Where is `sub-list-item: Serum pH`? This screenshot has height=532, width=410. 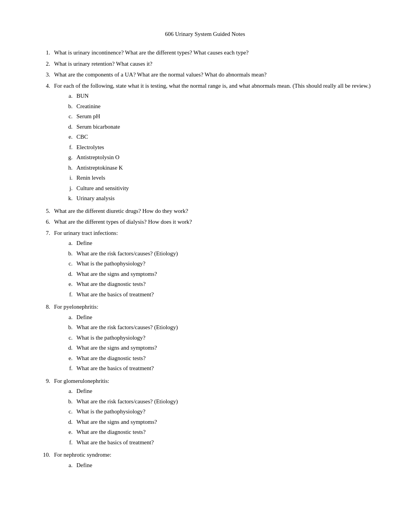 sub-list-item: Serum pH is located at coordinates (217, 117).